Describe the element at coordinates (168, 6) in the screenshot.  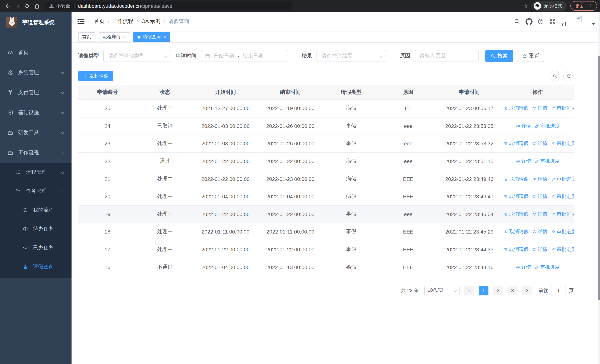
I see `address-bar: 不安全 dashboard.yudao.iocoder.cn /bpm/oa/l…` at that location.